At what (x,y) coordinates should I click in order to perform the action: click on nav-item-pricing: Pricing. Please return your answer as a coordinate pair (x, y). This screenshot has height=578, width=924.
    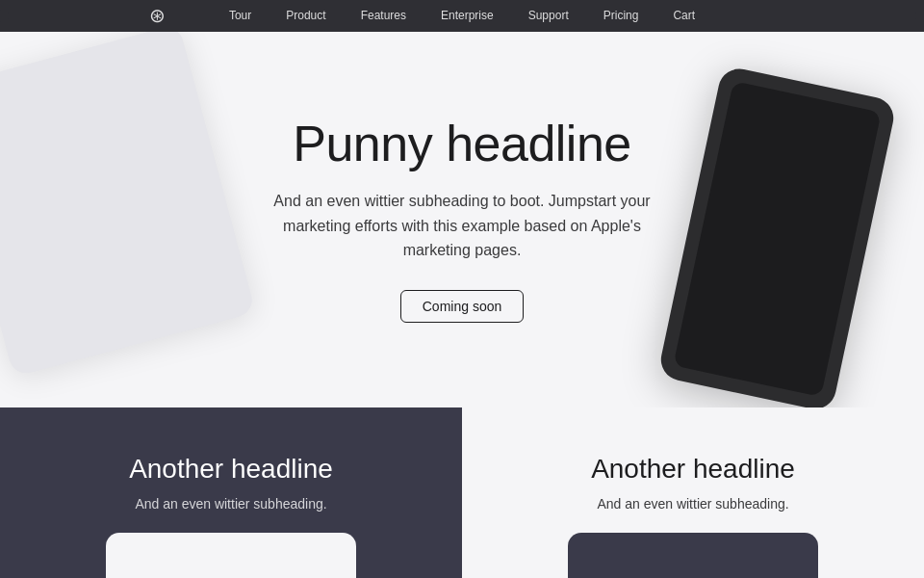
    Looking at the image, I should click on (622, 15).